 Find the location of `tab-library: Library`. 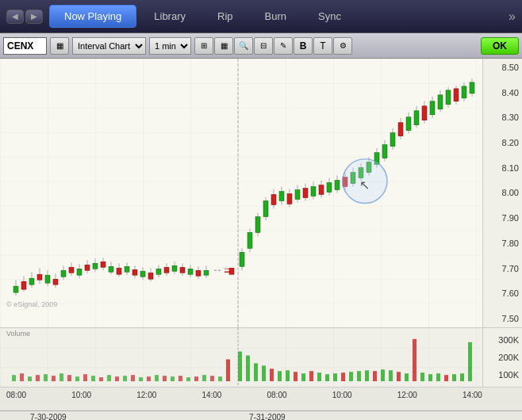

tab-library: Library is located at coordinates (170, 16).